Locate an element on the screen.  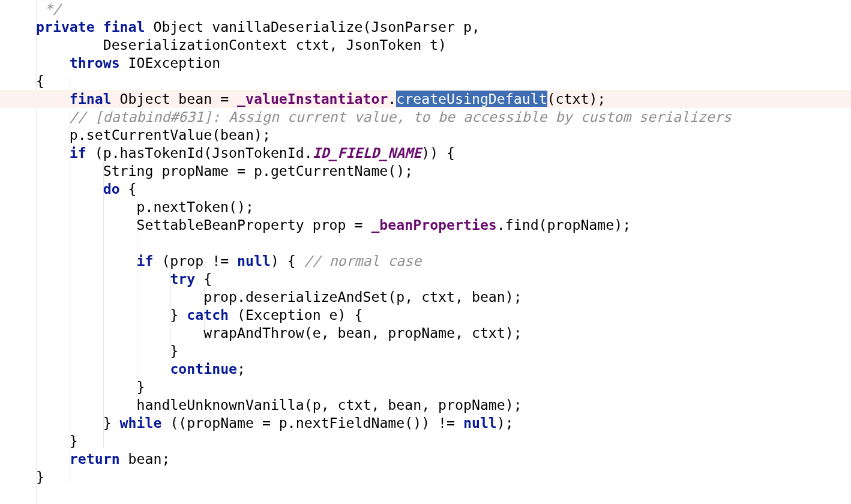
code-line: if (prop != null) { // normal case is located at coordinates (425, 261).